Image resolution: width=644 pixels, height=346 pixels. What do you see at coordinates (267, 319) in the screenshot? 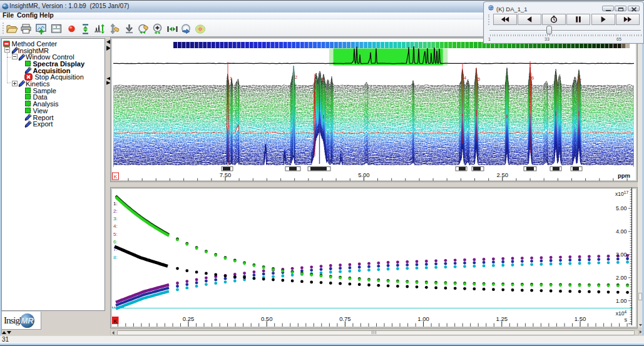
I see `svg-text: 0.50` at bounding box center [267, 319].